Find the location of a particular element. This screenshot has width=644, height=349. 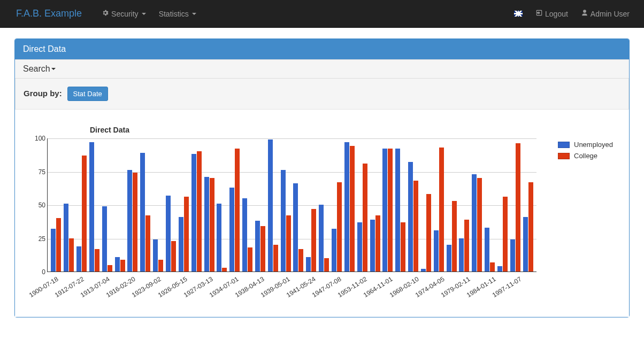

legend-college: College is located at coordinates (585, 156).